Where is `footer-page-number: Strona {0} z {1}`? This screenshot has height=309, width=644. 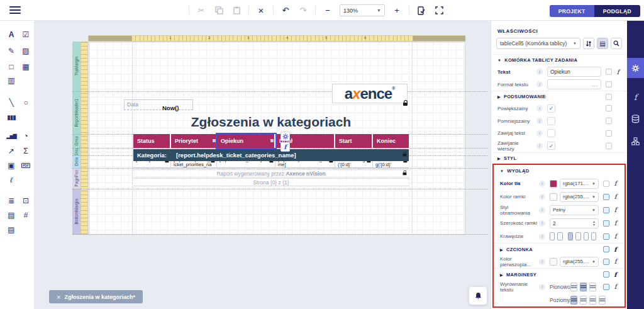 footer-page-number: Strona {0} z {1} is located at coordinates (271, 183).